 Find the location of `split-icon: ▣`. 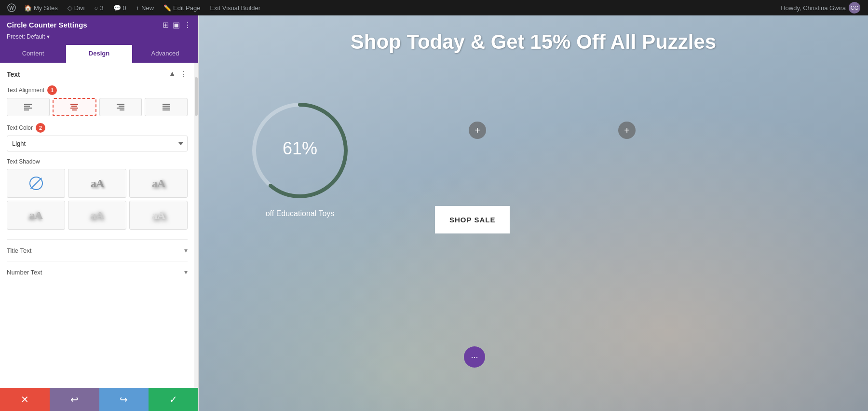

split-icon: ▣ is located at coordinates (176, 25).